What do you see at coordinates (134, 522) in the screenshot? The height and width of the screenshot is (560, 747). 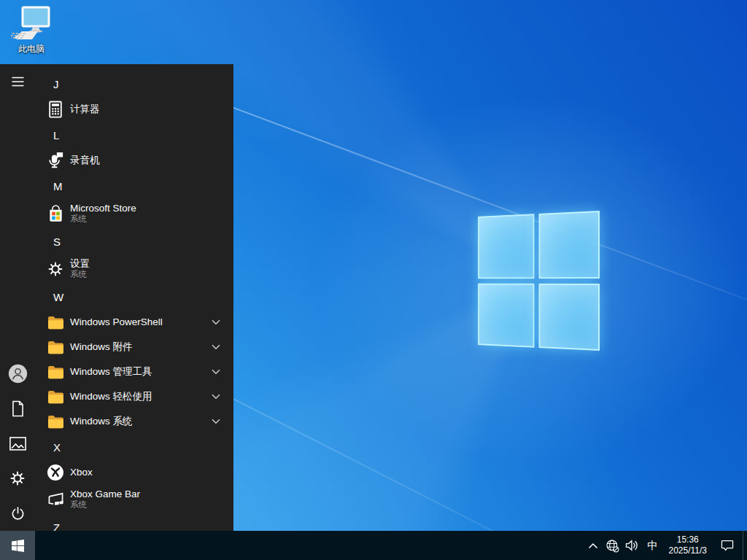 I see `app-section-header: Z` at bounding box center [134, 522].